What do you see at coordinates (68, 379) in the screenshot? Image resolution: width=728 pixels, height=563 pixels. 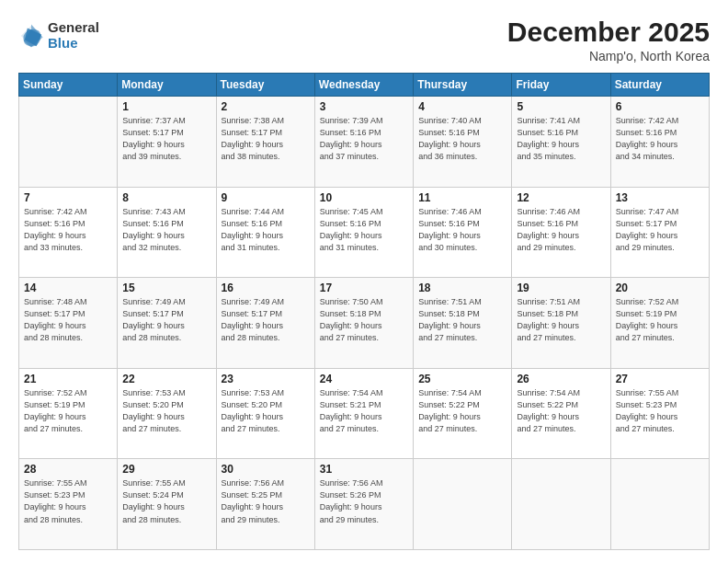 I see `day-number: 21` at bounding box center [68, 379].